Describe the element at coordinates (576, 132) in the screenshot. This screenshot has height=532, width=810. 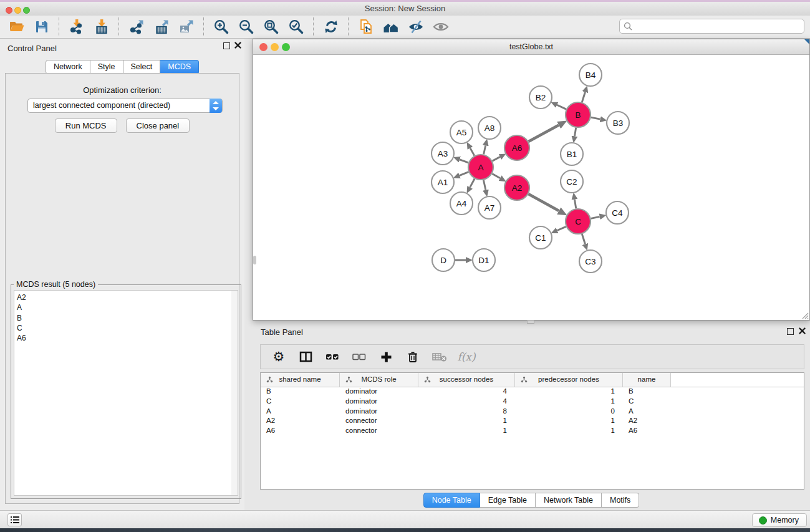
I see `graph-edge-B-B1` at that location.